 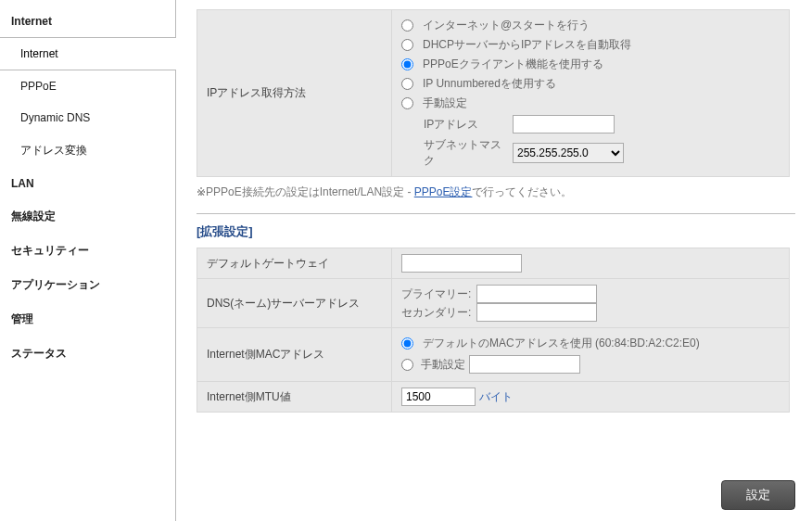 What do you see at coordinates (525, 364) in the screenshot?
I see `mac-manual-value` at bounding box center [525, 364].